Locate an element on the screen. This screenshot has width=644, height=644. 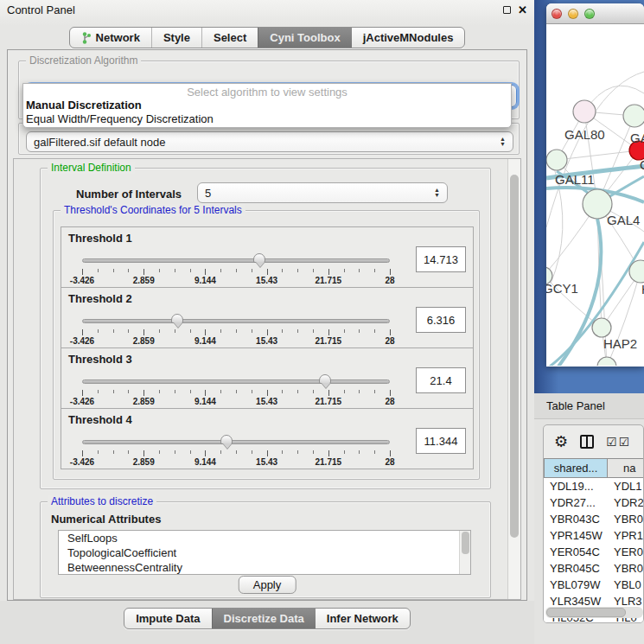
table-cell: YDR2 is located at coordinates (626, 503).